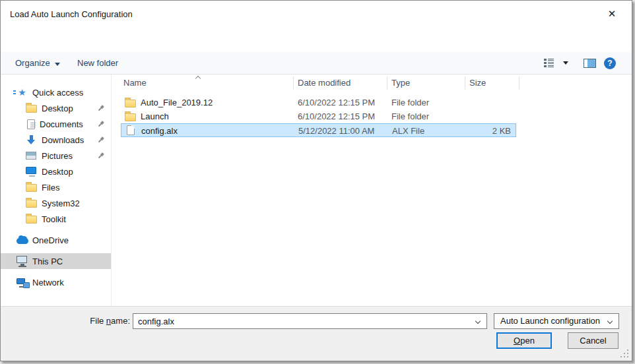  Describe the element at coordinates (55, 124) in the screenshot. I see `sidebar-item-documents: Documents` at that location.